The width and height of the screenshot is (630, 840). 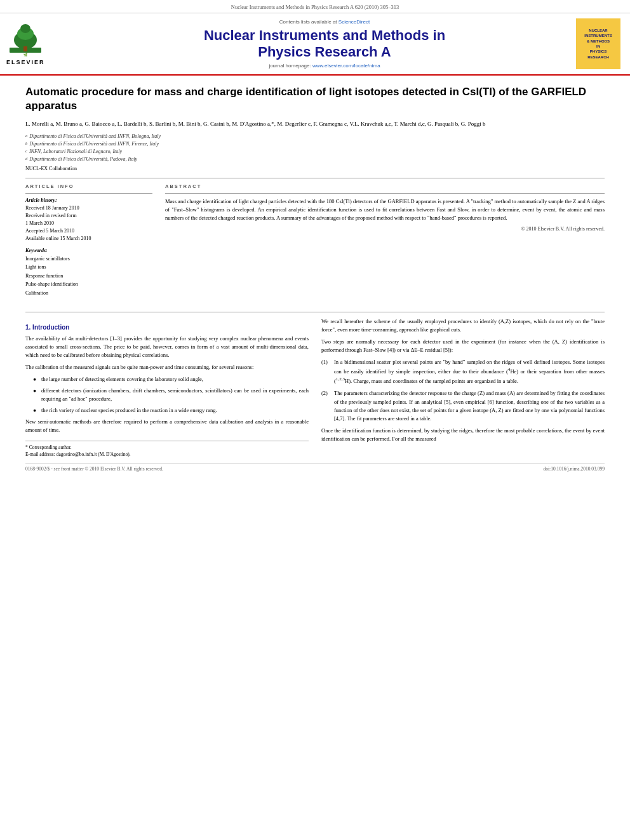 What do you see at coordinates (463, 346) in the screenshot?
I see `right-para2: Two steps are normally necessary for eac…` at bounding box center [463, 346].